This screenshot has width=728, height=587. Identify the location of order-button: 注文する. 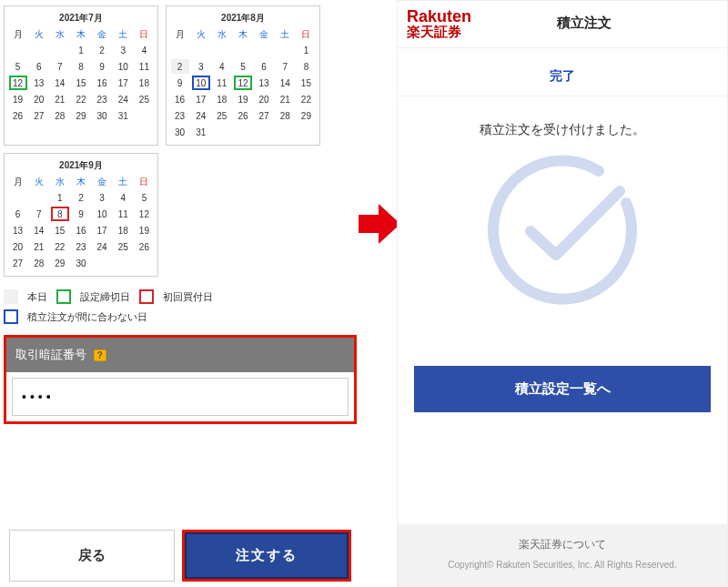
(267, 555).